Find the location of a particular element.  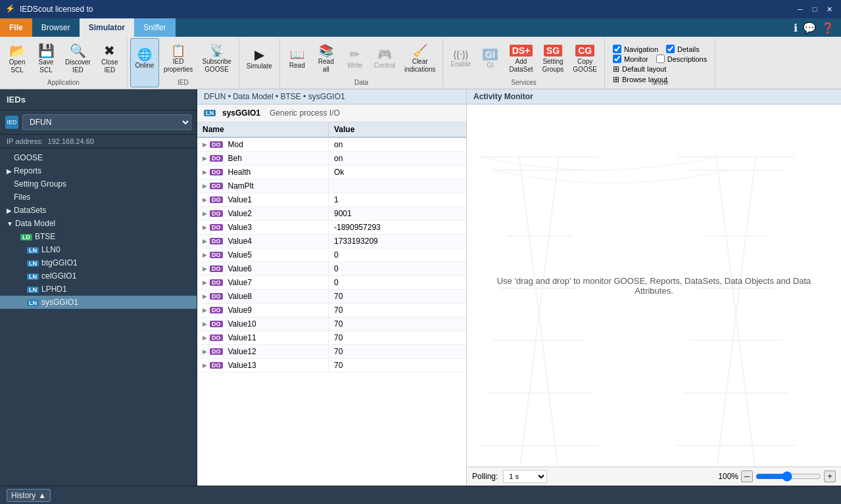

table-row: ▶ DO Value13 70 is located at coordinates (331, 365).